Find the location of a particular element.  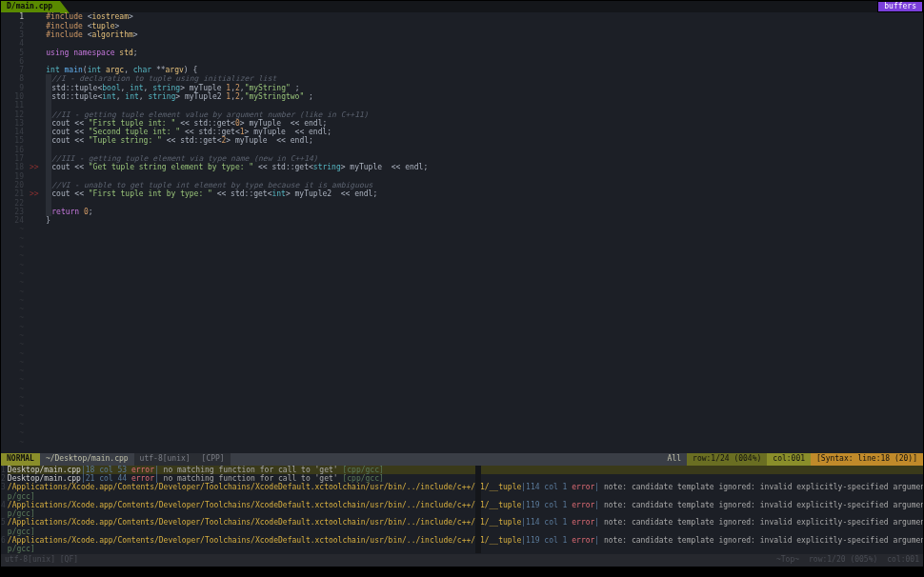

col-indicator: col:001 is located at coordinates (789, 459).